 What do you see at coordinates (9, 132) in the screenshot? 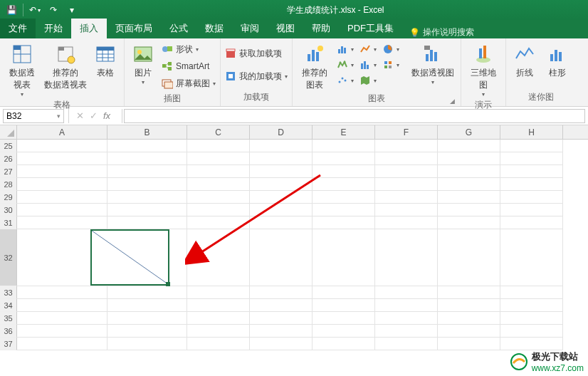
I see `select-all-corner` at bounding box center [9, 132].